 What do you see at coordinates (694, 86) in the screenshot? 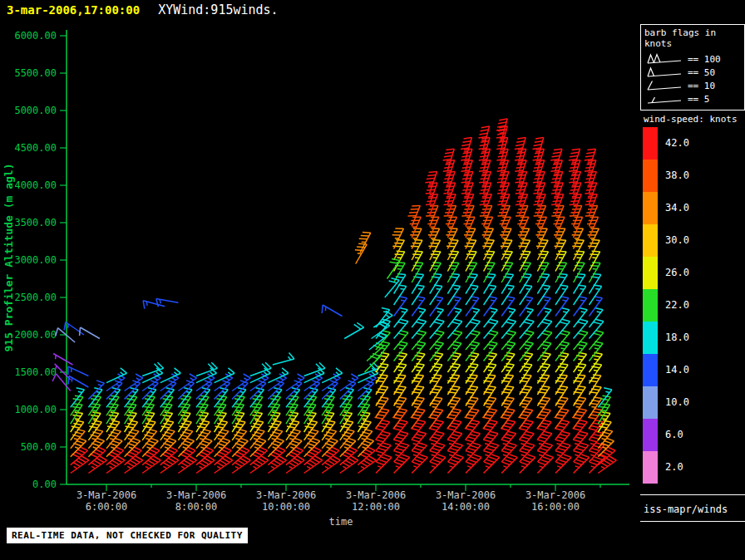
I see `barb-legend-row: == 10` at bounding box center [694, 86].